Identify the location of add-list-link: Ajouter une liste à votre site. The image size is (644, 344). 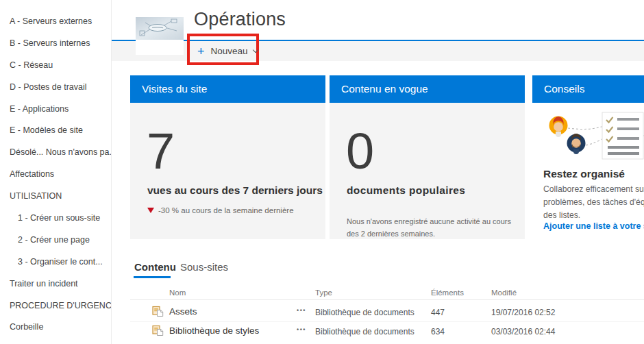
(593, 226).